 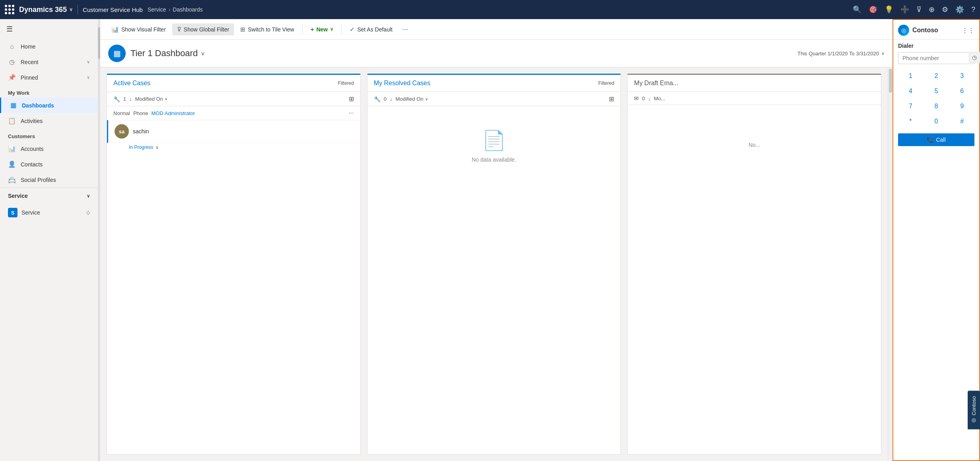 I want to click on wrench-icon2: 🔧, so click(x=377, y=99).